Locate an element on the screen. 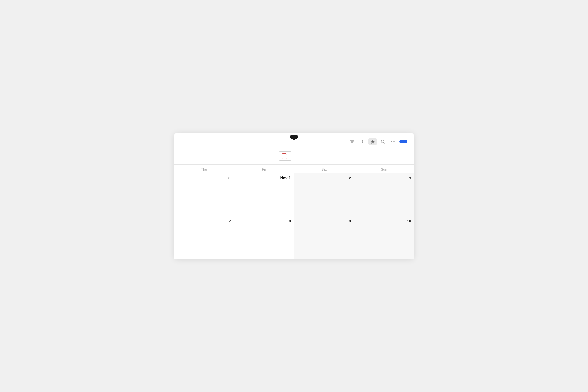 This screenshot has width=588, height=392. automation-button is located at coordinates (372, 142).